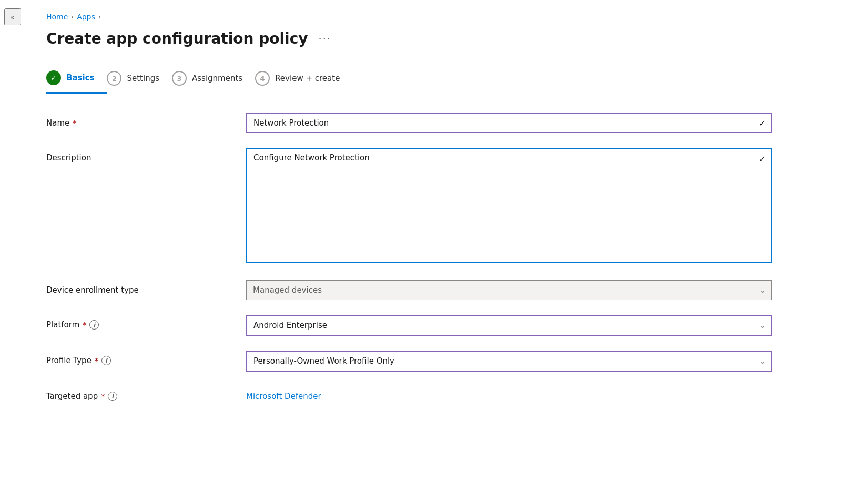 Image resolution: width=863 pixels, height=504 pixels. Describe the element at coordinates (217, 78) in the screenshot. I see `step-label-assignments: Assignments` at that location.